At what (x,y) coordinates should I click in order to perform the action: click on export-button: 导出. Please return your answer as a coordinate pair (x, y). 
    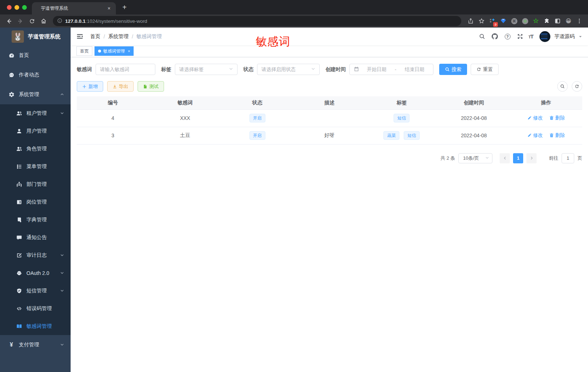
    Looking at the image, I should click on (120, 86).